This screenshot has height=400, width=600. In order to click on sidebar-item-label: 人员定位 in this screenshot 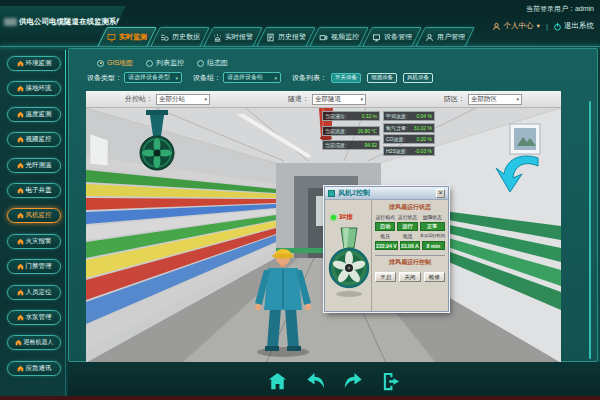, I will do `click(39, 292)`.